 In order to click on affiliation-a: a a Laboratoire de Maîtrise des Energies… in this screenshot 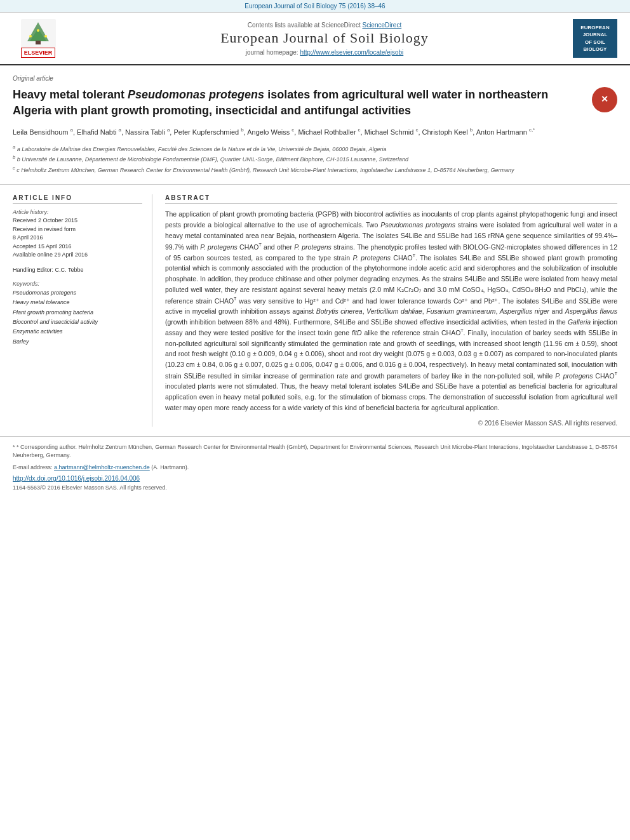, I will do `click(315, 149)`.